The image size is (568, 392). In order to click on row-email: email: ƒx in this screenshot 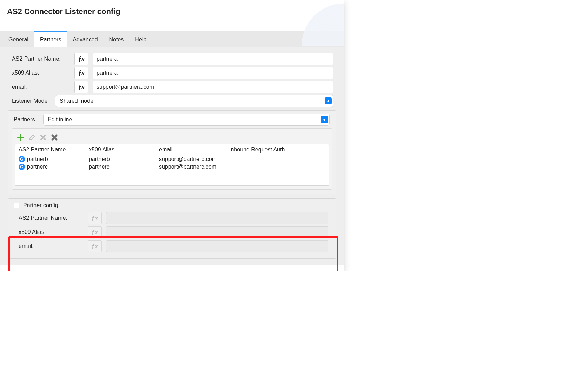, I will do `click(172, 87)`.